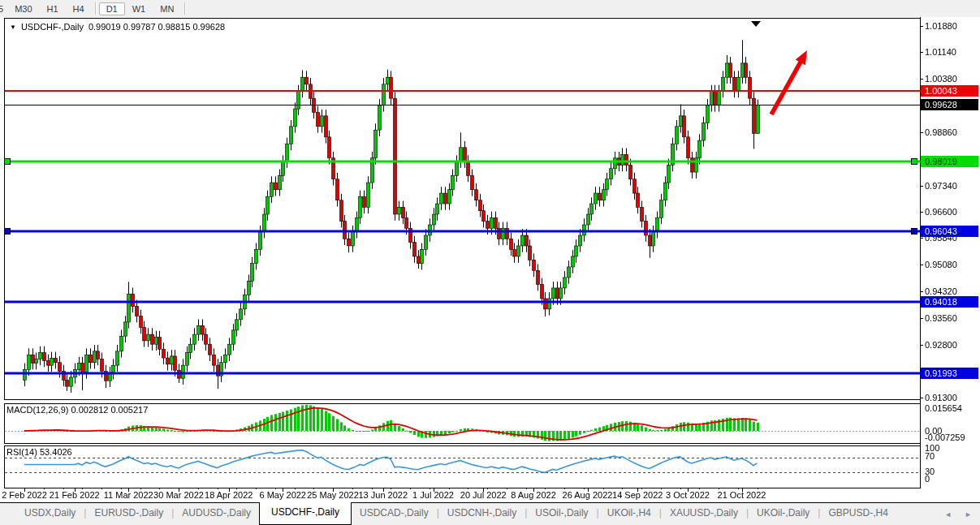  Describe the element at coordinates (3, 9) in the screenshot. I see `timeframe-button-5: 5` at that location.